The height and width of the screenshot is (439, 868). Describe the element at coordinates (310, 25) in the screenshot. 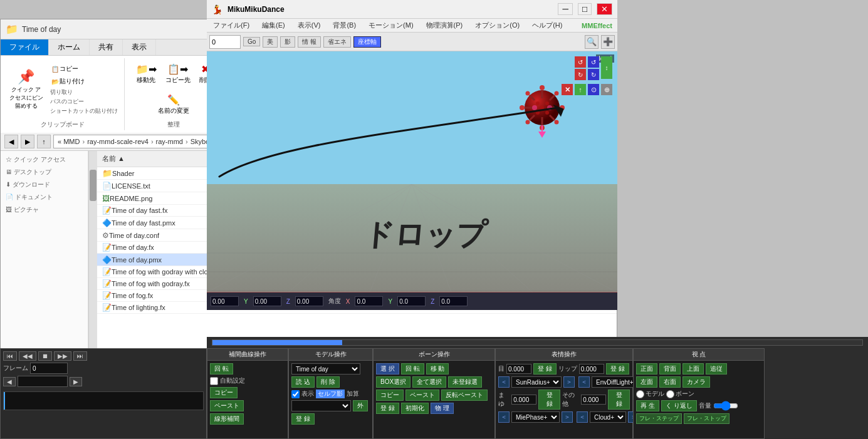

I see `menu-view: 表示(V)` at that location.